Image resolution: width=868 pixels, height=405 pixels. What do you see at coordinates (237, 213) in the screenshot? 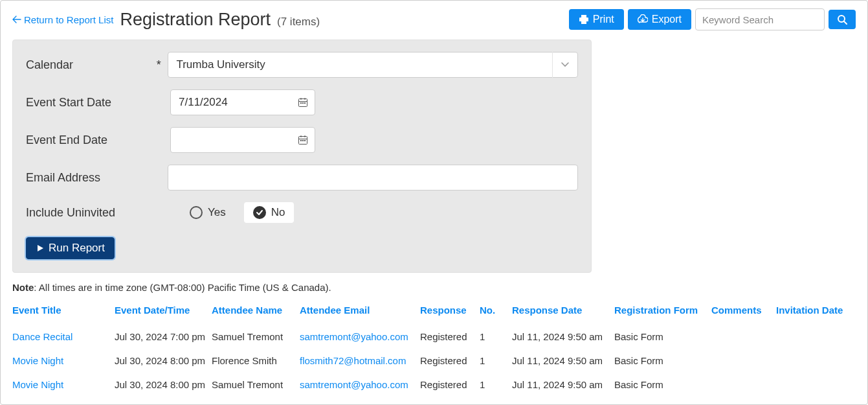
I see `uninvited-radio-group: Yes No` at bounding box center [237, 213].